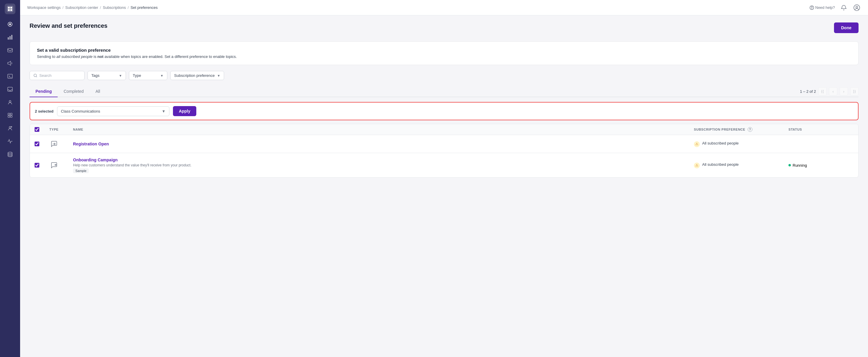 This screenshot has height=357, width=868. Describe the element at coordinates (107, 75) in the screenshot. I see `tags-dropdown: Tags ▼` at that location.